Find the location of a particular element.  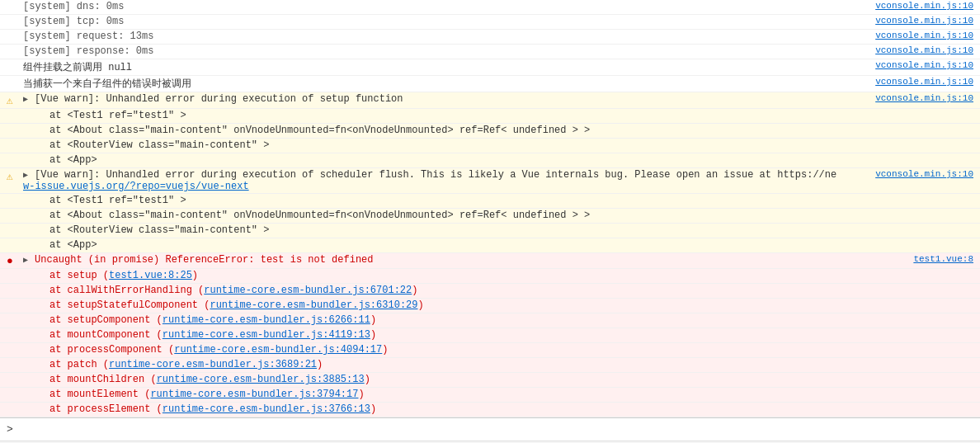

log-link: runtime-core.esm-bundler.js:3794:17 is located at coordinates (254, 394).